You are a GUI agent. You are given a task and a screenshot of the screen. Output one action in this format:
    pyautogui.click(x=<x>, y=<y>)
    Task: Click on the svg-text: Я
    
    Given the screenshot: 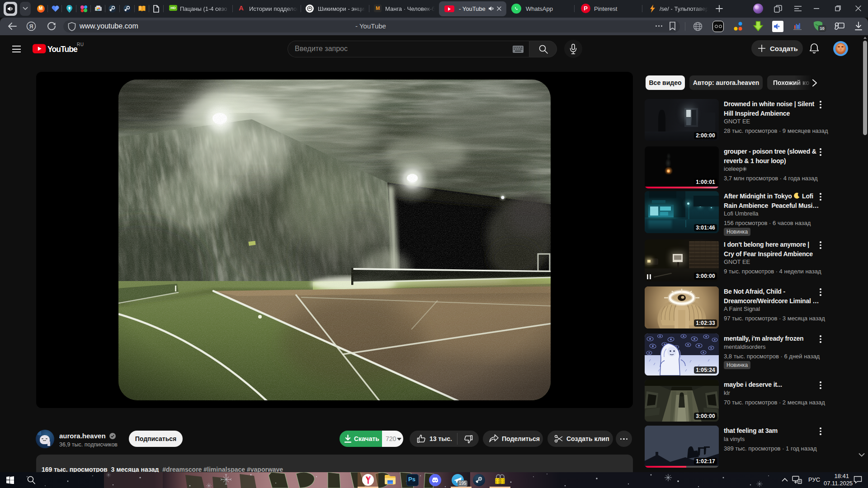 What is the action you would take?
    pyautogui.click(x=32, y=27)
    